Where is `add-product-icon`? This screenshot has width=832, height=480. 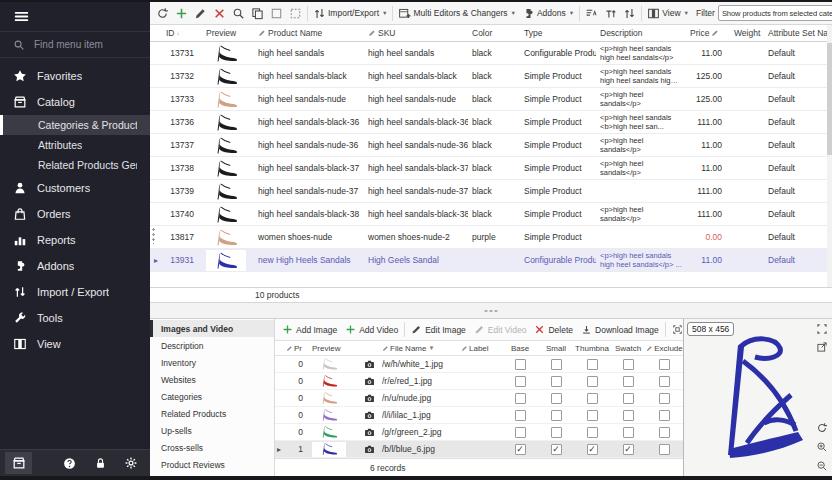
add-product-icon is located at coordinates (182, 13).